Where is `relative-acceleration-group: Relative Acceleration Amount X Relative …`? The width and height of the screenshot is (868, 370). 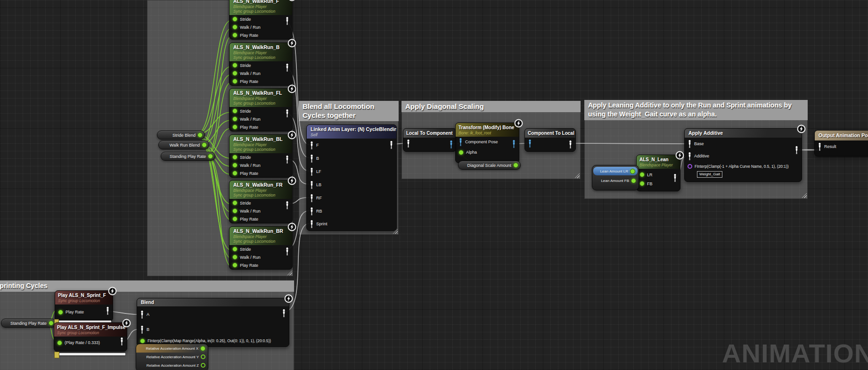
relative-acceleration-group: Relative Acceleration Amount X Relative … is located at coordinates (172, 357).